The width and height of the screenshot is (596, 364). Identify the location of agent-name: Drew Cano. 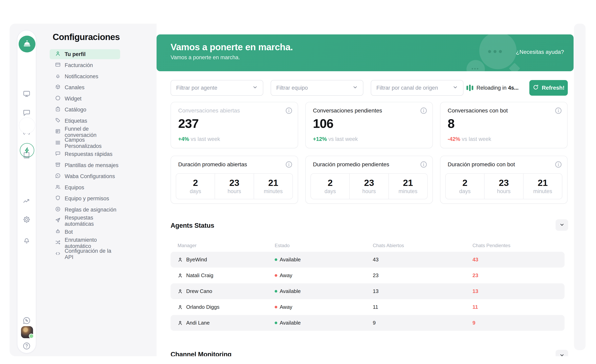
(199, 291).